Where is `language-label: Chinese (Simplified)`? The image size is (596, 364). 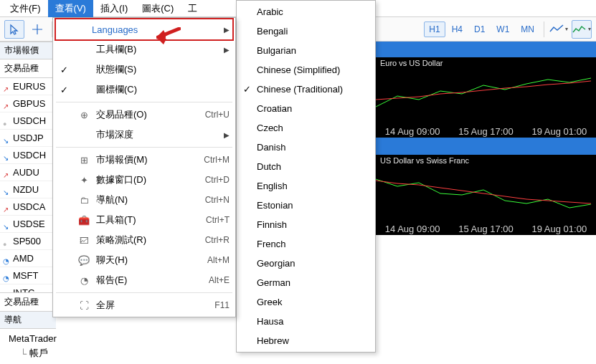
language-label: Chinese (Simplified) is located at coordinates (298, 70).